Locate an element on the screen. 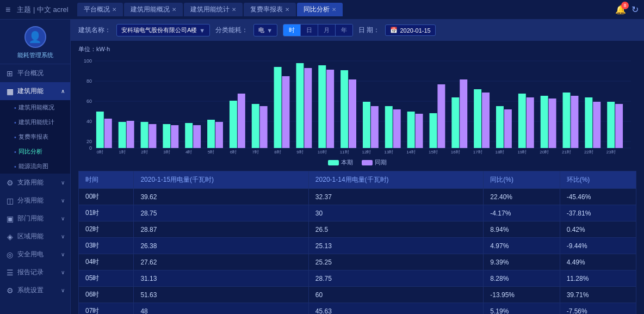 The image size is (644, 314). sidebar-item-safety: ◎ 安全用电 ∨ is located at coordinates (35, 255).